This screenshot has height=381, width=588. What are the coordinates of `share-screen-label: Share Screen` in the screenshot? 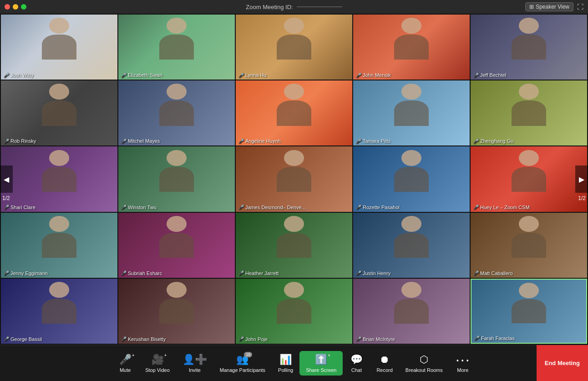 It's located at (321, 370).